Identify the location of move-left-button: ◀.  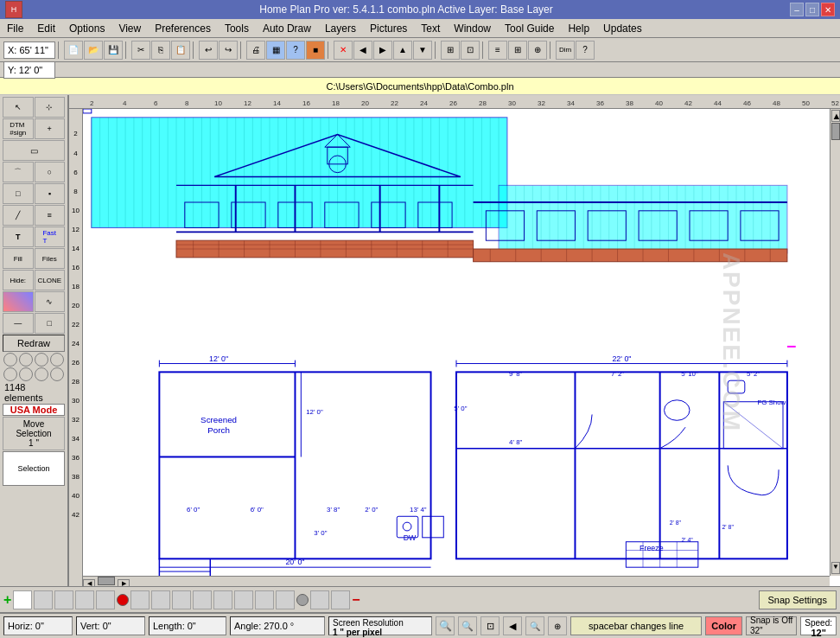
(363, 50).